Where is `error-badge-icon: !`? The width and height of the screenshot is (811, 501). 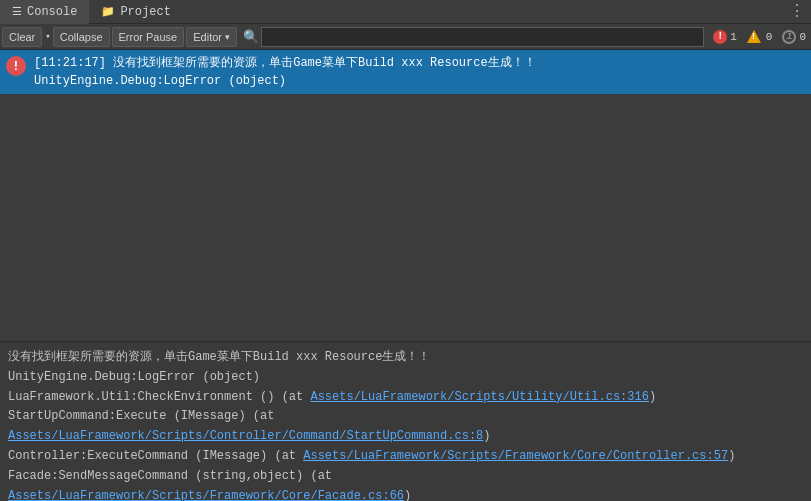
error-badge-icon: ! is located at coordinates (720, 37).